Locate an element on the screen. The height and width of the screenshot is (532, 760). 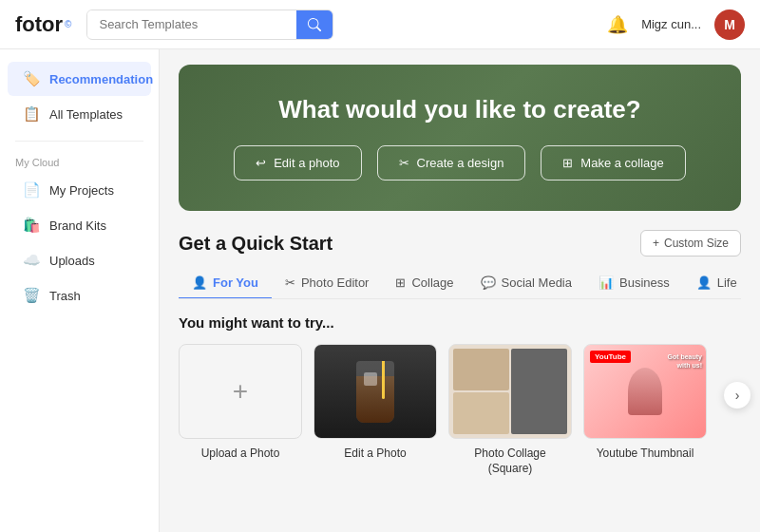
header-right: 🔔 Migz cun... M is located at coordinates (676, 25).